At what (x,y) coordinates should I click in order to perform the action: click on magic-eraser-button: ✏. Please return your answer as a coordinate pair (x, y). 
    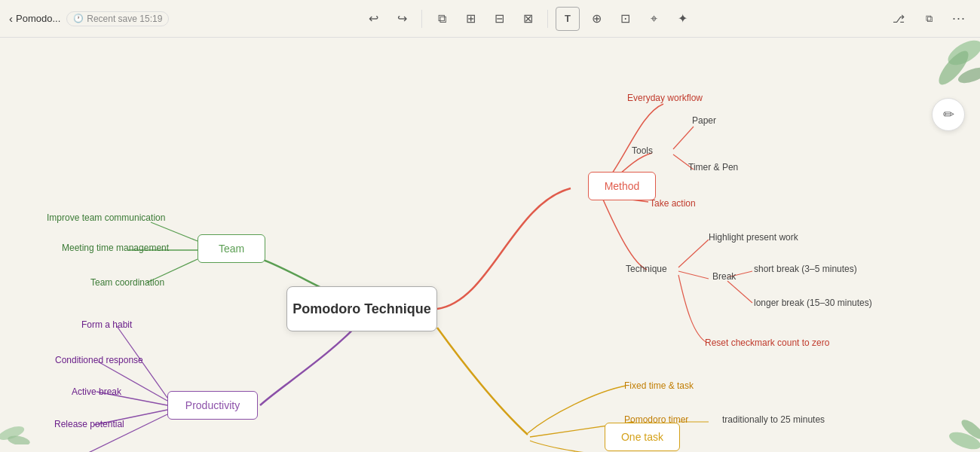
    Looking at the image, I should click on (948, 115).